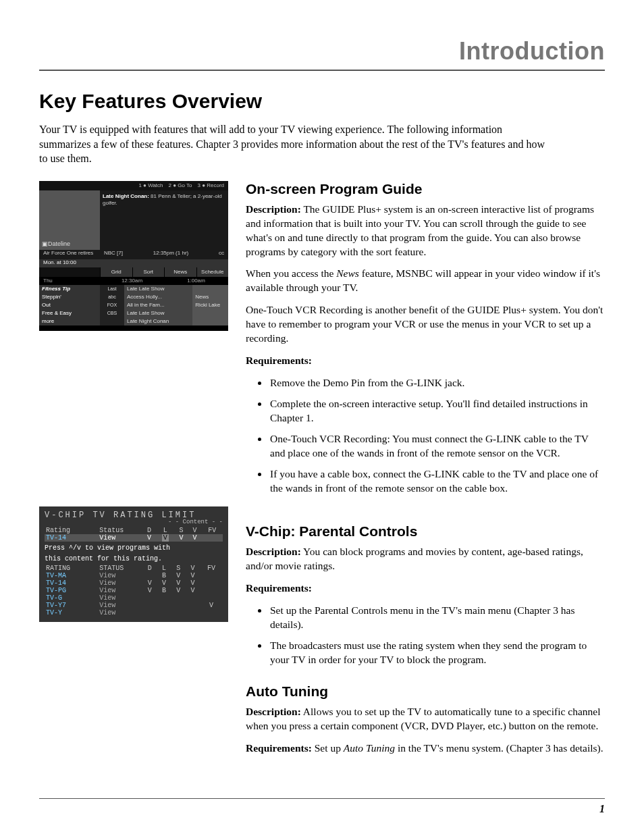 The height and width of the screenshot is (834, 644). Describe the element at coordinates (425, 692) in the screenshot. I see `section-3-title: Auto Tuning` at that location.